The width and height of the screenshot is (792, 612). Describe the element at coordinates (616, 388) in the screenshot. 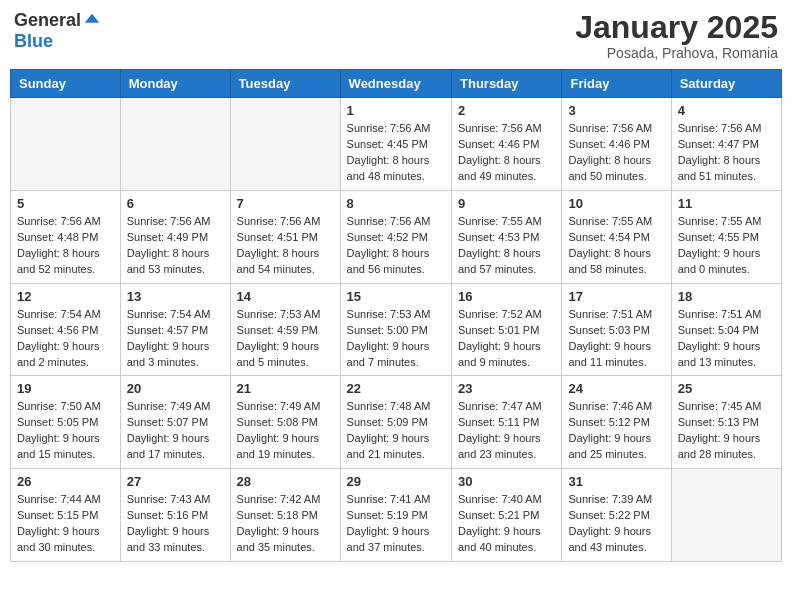

I see `day-number: 24` at that location.